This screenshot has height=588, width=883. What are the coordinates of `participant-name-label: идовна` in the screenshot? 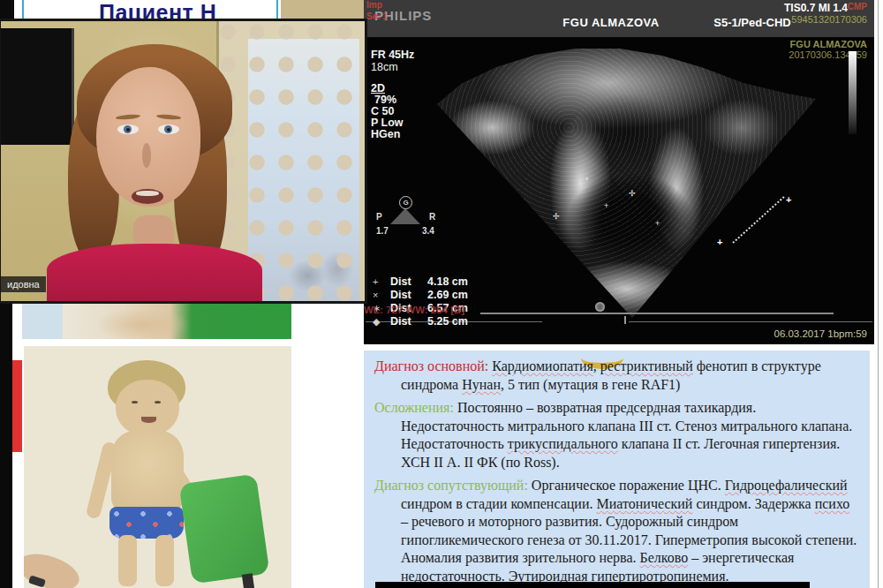 It's located at (23, 284).